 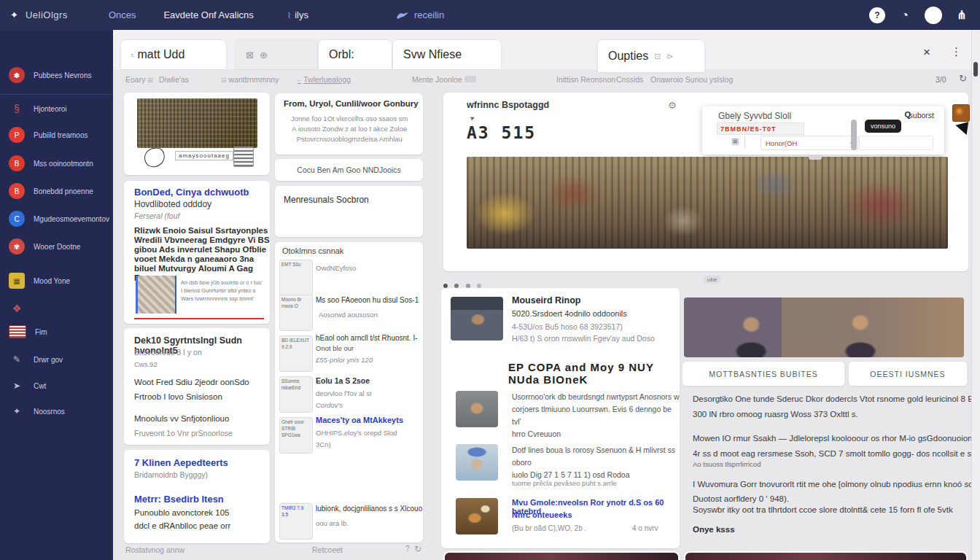 What do you see at coordinates (542, 515) in the screenshot?
I see `video-link: Nnrc onteueeks` at bounding box center [542, 515].